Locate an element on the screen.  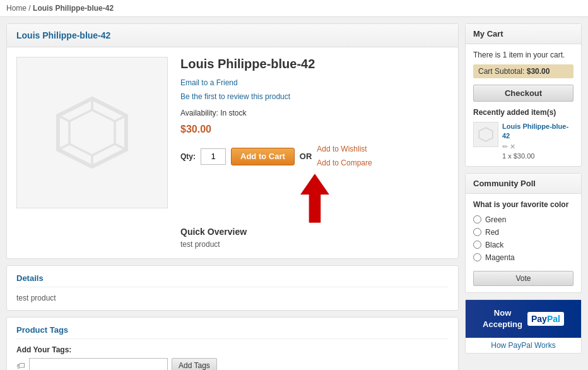
paypal-how-link: How PayPal Works is located at coordinates (523, 345).